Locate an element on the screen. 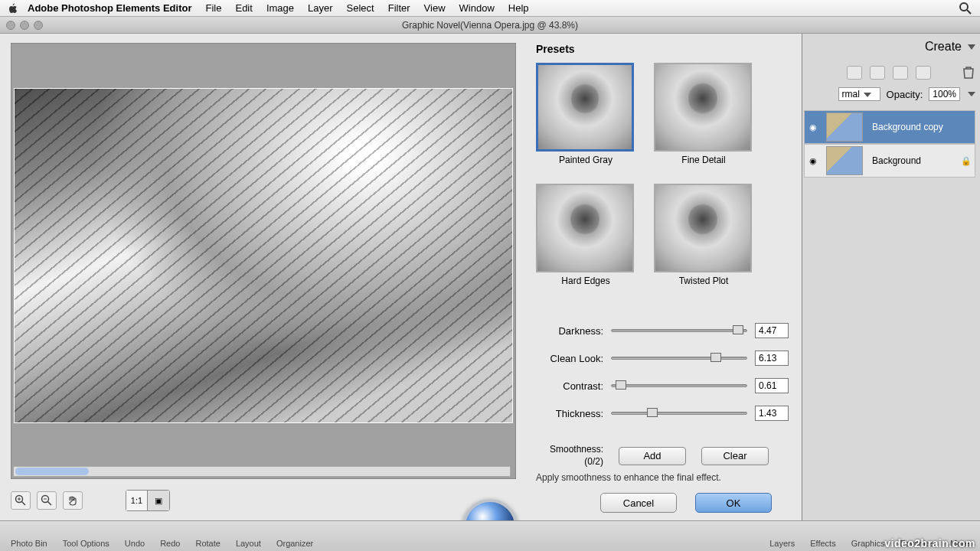  scrollbar-thumb is located at coordinates (52, 471).